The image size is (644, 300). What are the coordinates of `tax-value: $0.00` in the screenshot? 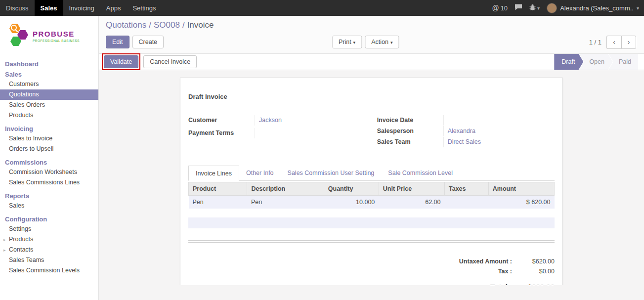 It's located at (537, 271).